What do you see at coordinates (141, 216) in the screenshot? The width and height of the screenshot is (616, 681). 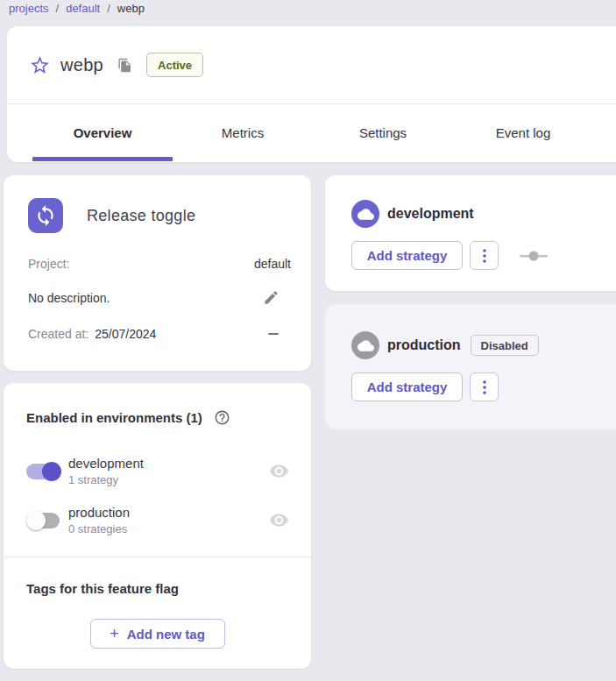 I see `flag-type-label: Release toggle` at bounding box center [141, 216].